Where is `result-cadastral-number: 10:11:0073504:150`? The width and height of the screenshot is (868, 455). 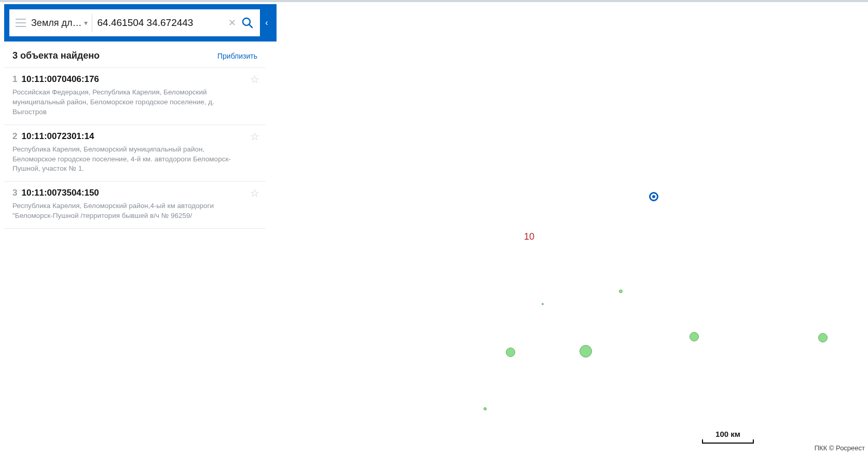 result-cadastral-number: 10:11:0073504:150 is located at coordinates (60, 193).